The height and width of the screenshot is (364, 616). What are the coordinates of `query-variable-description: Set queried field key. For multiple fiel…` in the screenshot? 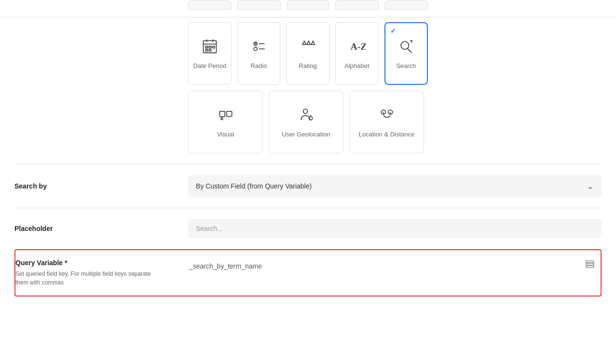 It's located at (90, 278).